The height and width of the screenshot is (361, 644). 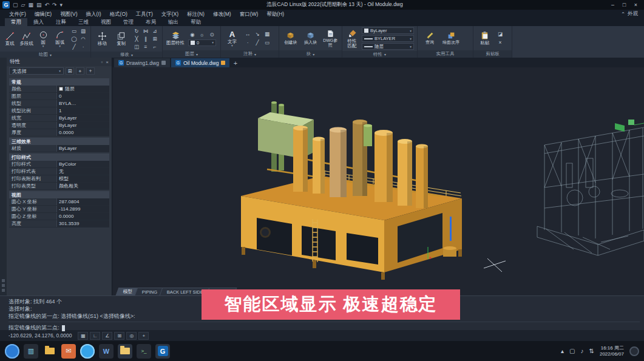 I want to click on prop-row-linetype: 线型 BYLA…, so click(x=59, y=104).